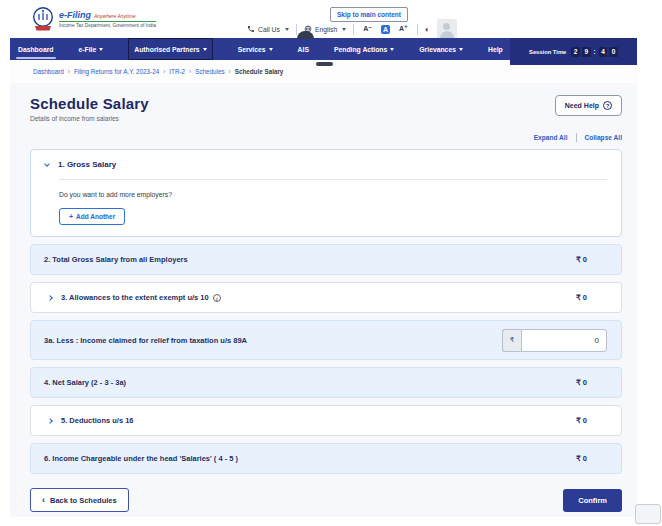 The height and width of the screenshot is (526, 662). I want to click on brand-tagline: Anywhere Anytime, so click(115, 16).